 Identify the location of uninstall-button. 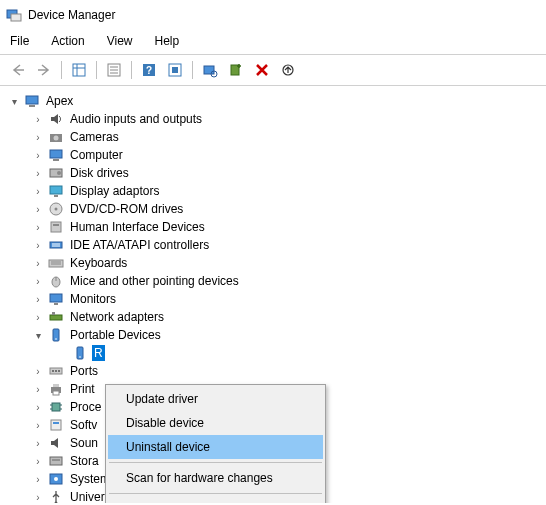
(262, 70).